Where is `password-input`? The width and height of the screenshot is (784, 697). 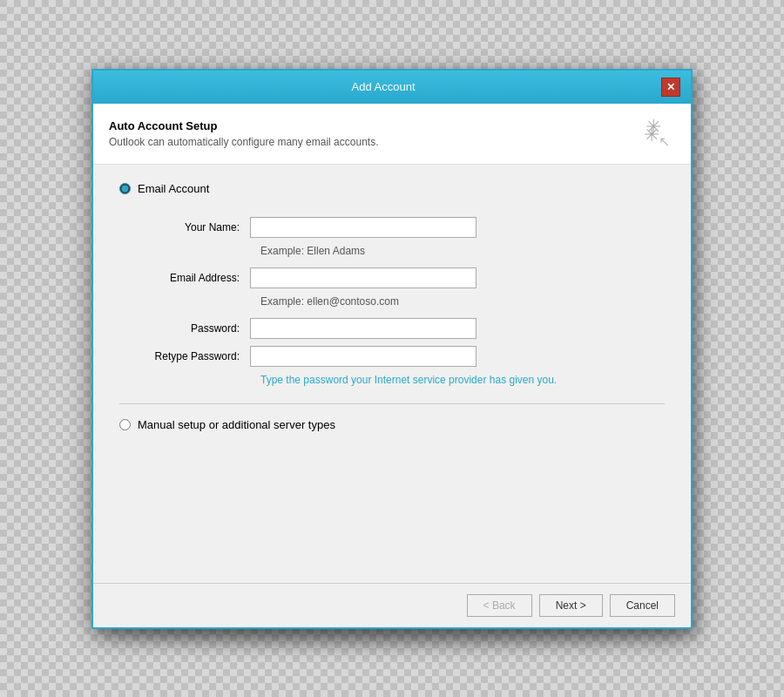 password-input is located at coordinates (363, 328).